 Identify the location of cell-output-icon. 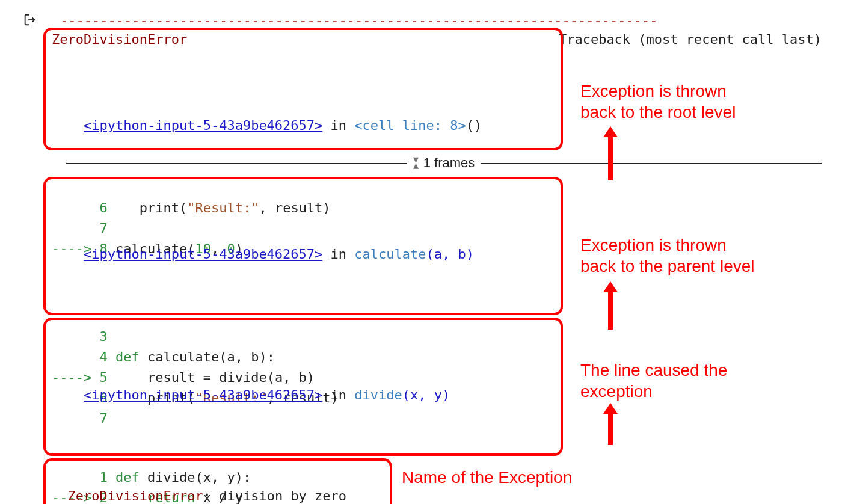
(29, 22).